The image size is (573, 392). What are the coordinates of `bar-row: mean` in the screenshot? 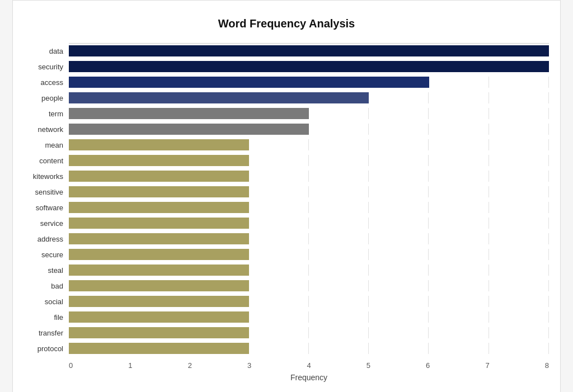 It's located at (286, 145).